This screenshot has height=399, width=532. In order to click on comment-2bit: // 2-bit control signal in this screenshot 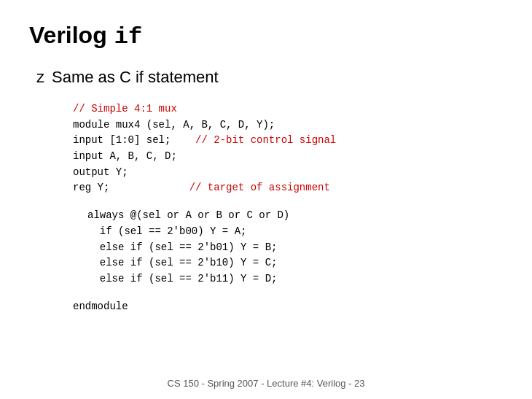, I will do `click(265, 140)`.